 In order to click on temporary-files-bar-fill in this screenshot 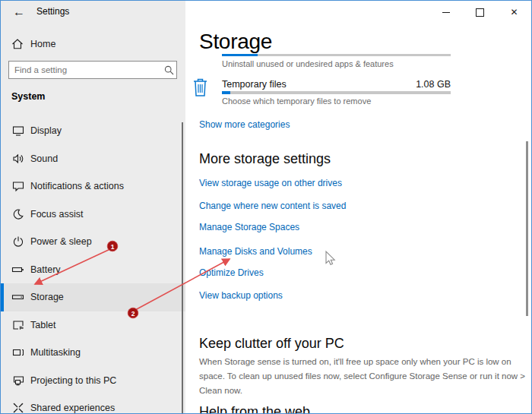, I will do `click(226, 93)`.